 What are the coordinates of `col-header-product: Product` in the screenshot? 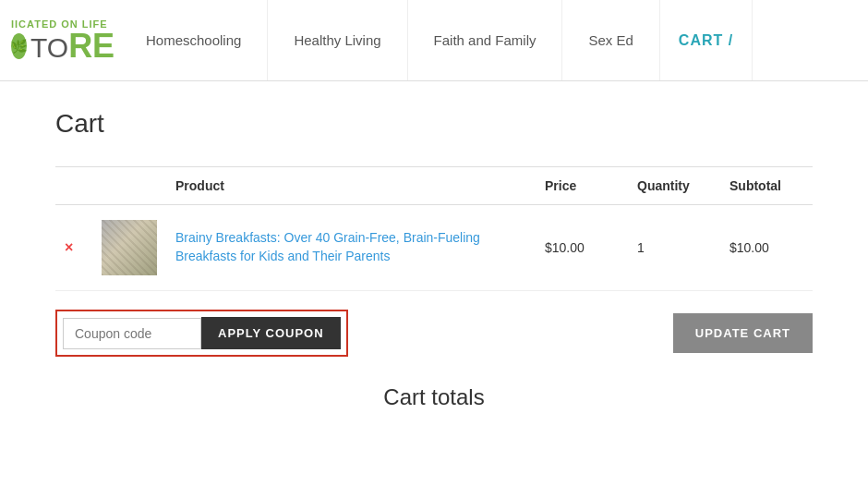 It's located at (351, 187).